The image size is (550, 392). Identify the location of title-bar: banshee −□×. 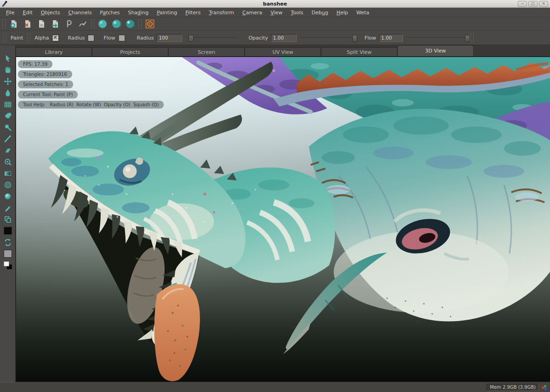
(275, 4).